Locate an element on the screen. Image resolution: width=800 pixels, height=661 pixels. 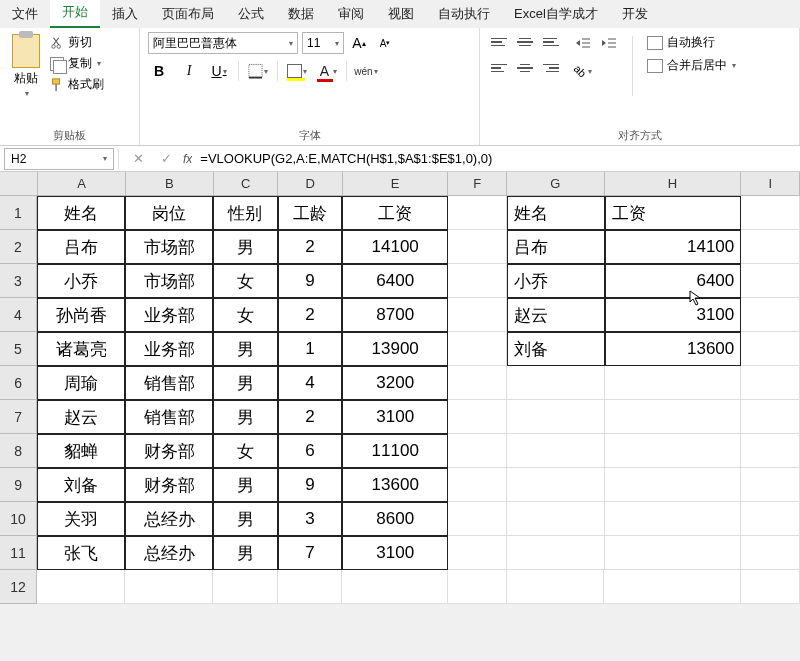
cell: 诸葛亮 is located at coordinates (81, 349).